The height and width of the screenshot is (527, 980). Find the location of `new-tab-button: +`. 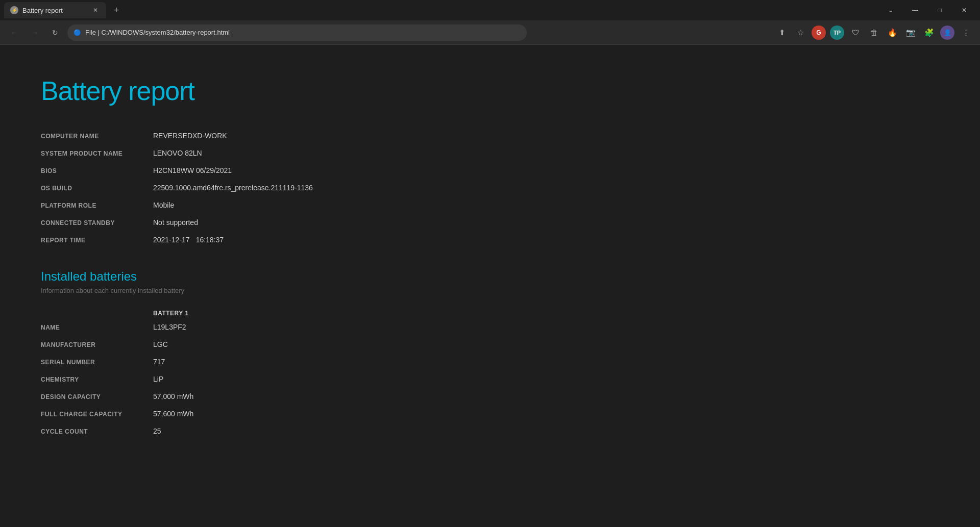

new-tab-button: + is located at coordinates (116, 10).